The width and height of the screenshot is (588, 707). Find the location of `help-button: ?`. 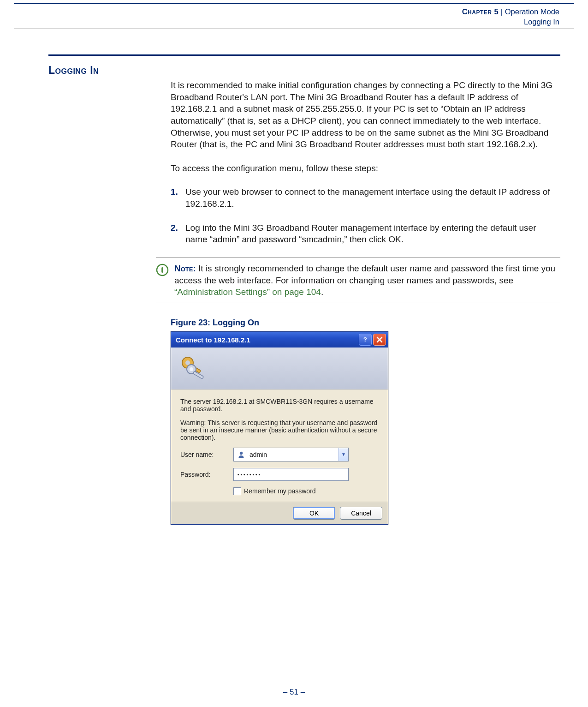

help-button: ? is located at coordinates (365, 340).